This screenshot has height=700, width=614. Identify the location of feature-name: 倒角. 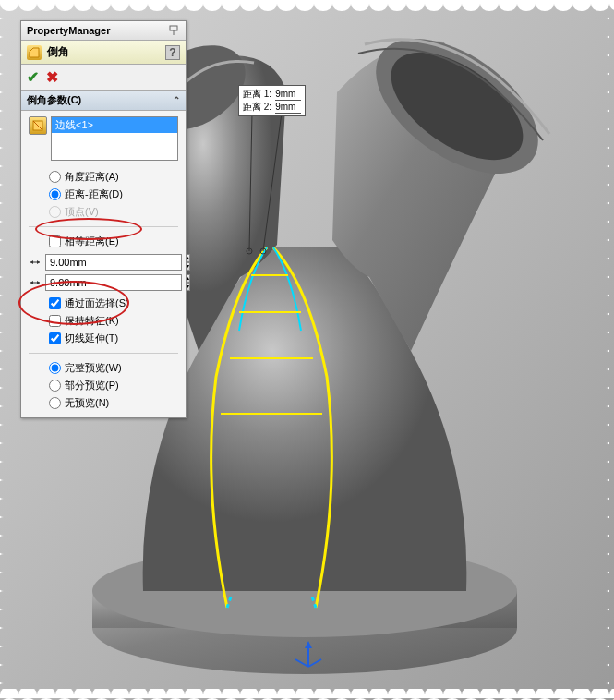
(58, 52).